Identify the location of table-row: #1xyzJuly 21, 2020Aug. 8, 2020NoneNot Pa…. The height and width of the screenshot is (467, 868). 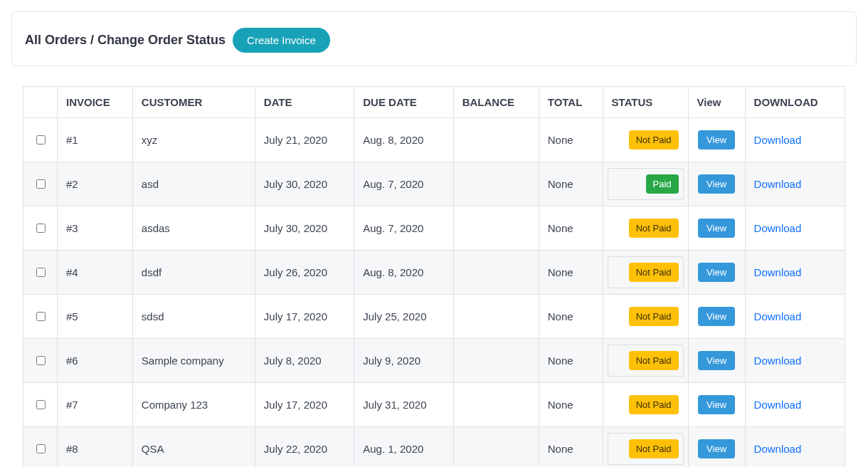
(434, 140).